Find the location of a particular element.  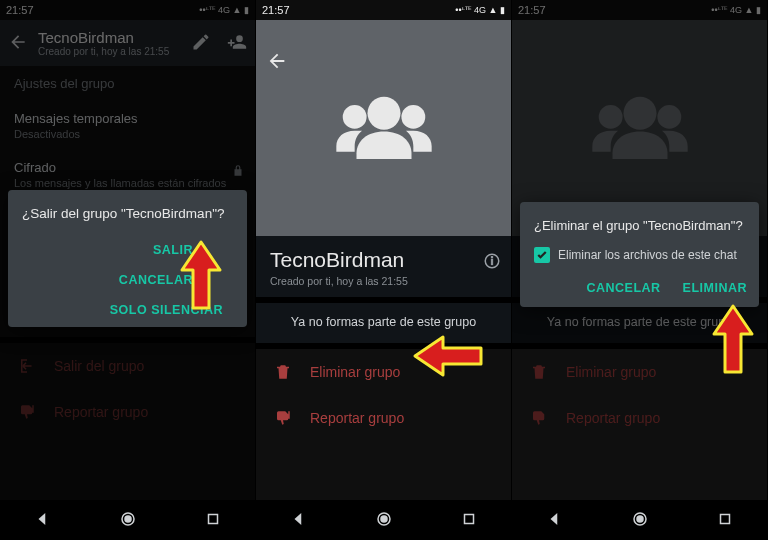

checkbox-checked-icon is located at coordinates (542, 255).